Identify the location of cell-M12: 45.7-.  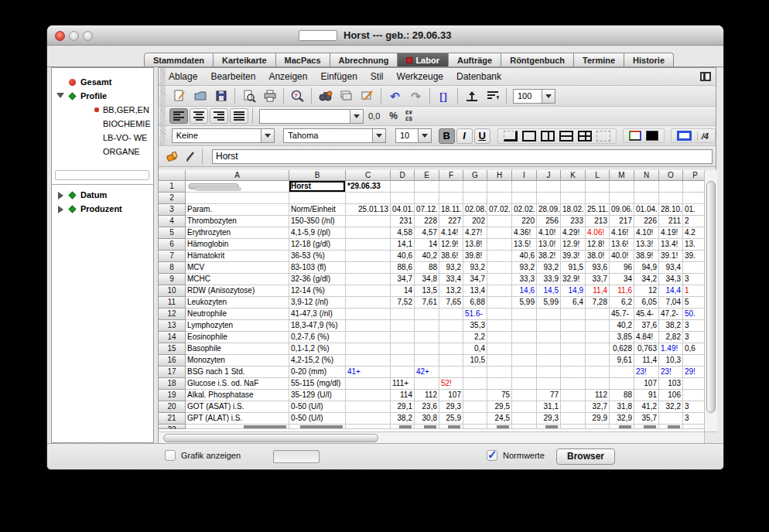
(622, 314).